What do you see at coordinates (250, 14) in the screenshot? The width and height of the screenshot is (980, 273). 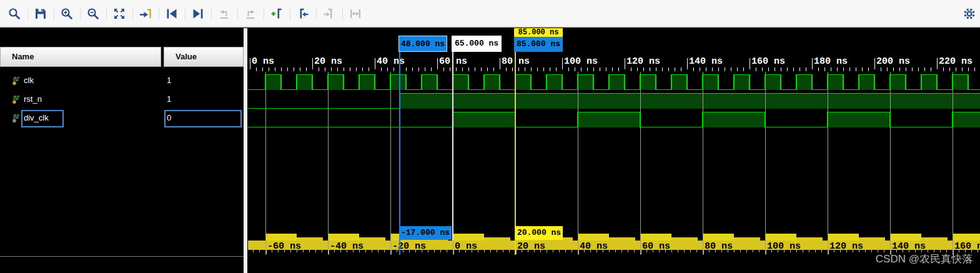 I see `move-transition-right-button` at bounding box center [250, 14].